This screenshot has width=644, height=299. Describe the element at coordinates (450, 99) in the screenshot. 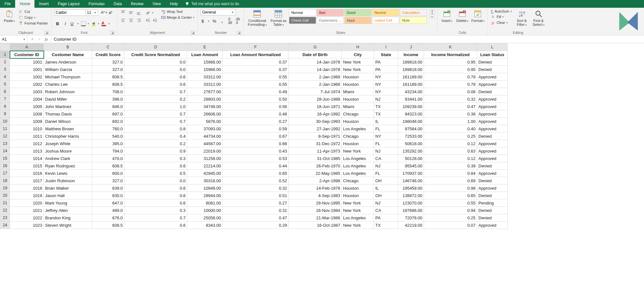

I see `cell: 0.32` at that location.